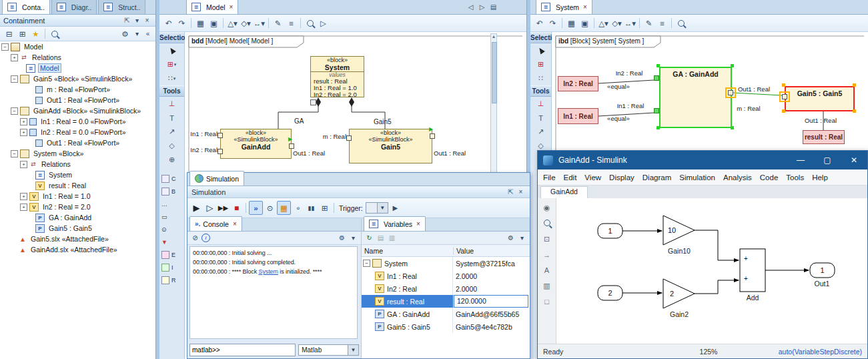 Image resolution: width=868 pixels, height=359 pixels. Describe the element at coordinates (236, 208) in the screenshot. I see `stop-icon: ■` at that location.